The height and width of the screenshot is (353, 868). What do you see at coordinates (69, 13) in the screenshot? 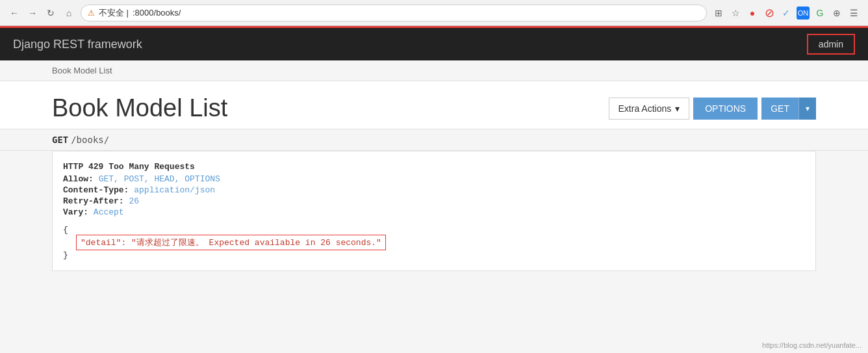
I see `home-button: ⌂` at bounding box center [69, 13].